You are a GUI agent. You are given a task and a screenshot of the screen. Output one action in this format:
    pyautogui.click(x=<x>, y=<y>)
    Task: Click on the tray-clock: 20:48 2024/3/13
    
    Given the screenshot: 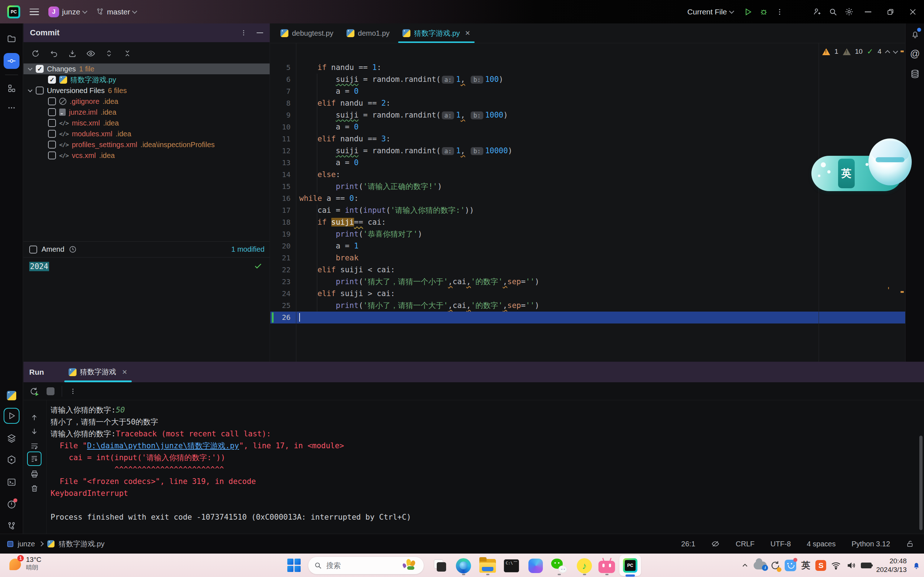 What is the action you would take?
    pyautogui.click(x=891, y=566)
    